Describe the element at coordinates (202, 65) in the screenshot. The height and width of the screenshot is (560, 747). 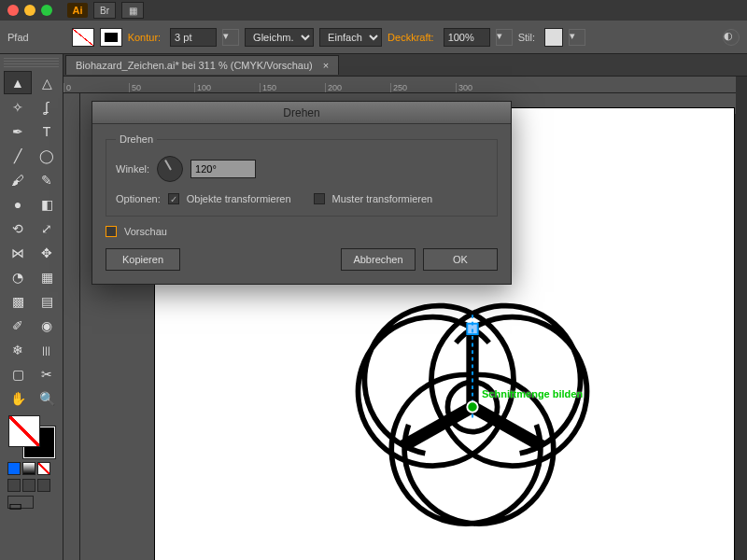
I see `document-tab: Biohazard_Zeichen.ai* bei 311 % (CMYK/Vo…` at that location.